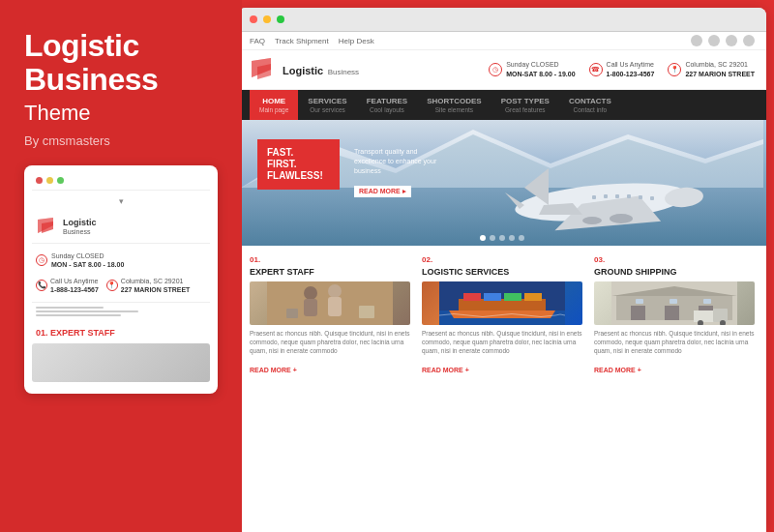  Describe the element at coordinates (631, 70) in the screenshot. I see `header-phone-text: Call Us Anytime 1-800-123-4567` at that location.